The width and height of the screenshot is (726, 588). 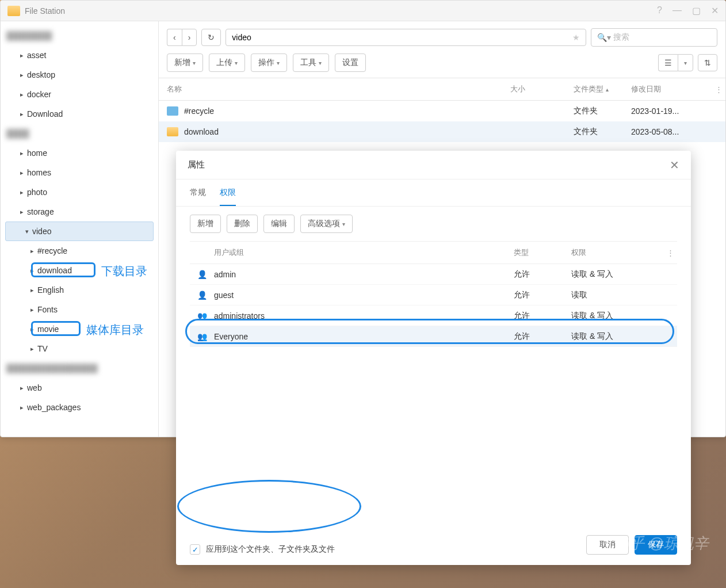 What do you see at coordinates (714, 10) in the screenshot?
I see `close-icon: ✕` at bounding box center [714, 10].